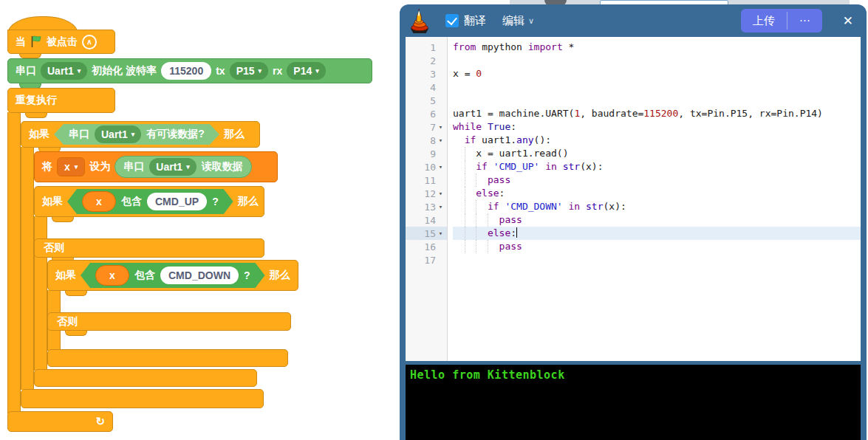 Image resolution: width=868 pixels, height=440 pixels. Describe the element at coordinates (633, 402) in the screenshot. I see `terminal: Hello from Kittenblock` at that location.